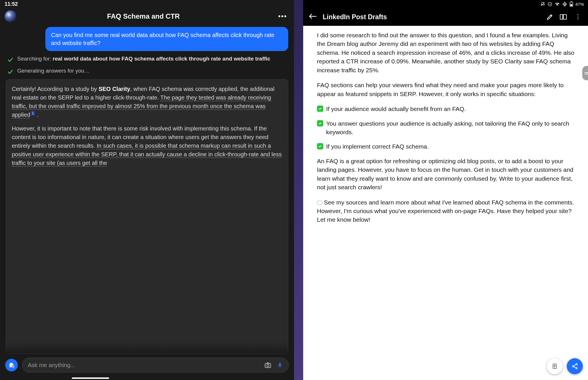  What do you see at coordinates (563, 17) in the screenshot?
I see `reader-icon` at bounding box center [563, 17].